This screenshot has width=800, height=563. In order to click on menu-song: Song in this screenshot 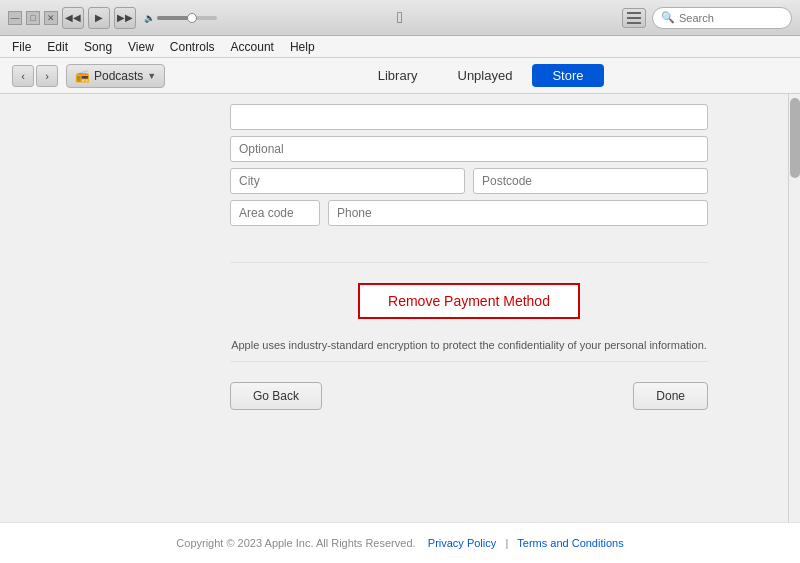, I will do `click(98, 47)`.